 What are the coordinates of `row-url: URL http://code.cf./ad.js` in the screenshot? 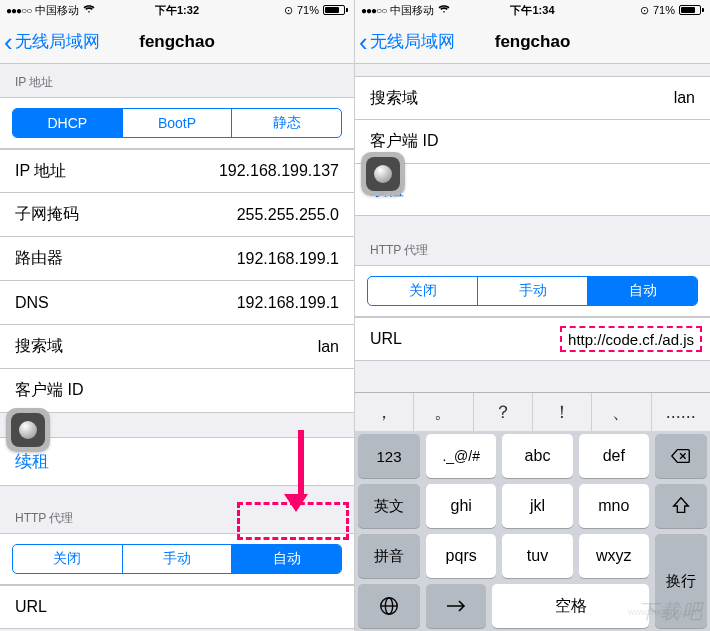 It's located at (532, 339).